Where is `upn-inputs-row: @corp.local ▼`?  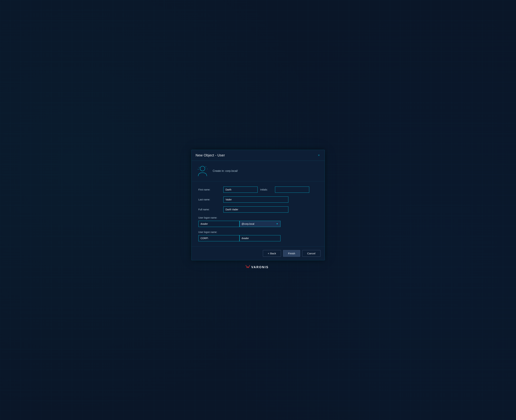 upn-inputs-row: @corp.local ▼ is located at coordinates (258, 224).